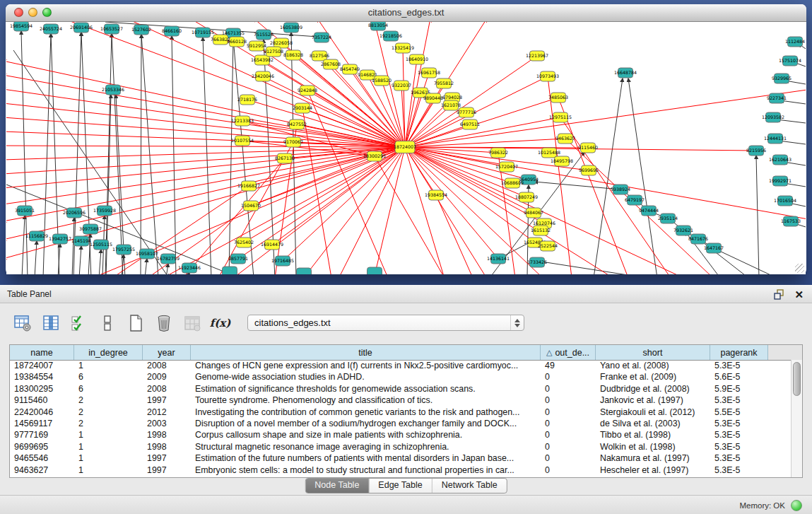 The width and height of the screenshot is (812, 514). I want to click on graph-node: 3915051, so click(25, 211).